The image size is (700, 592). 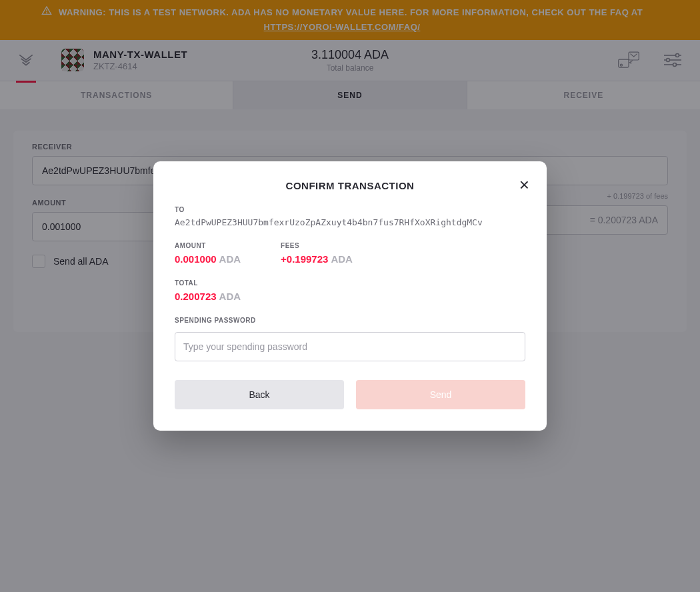 I want to click on modal-fees-label: FEES, so click(x=317, y=245).